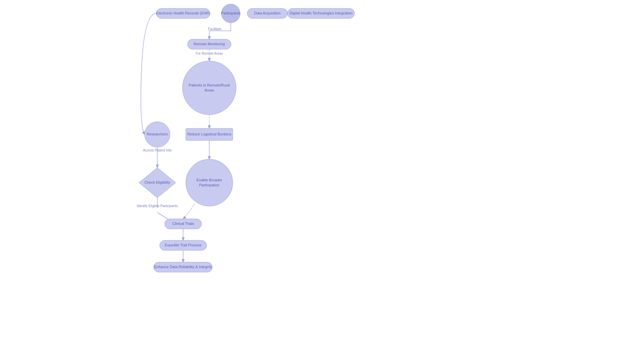  Describe the element at coordinates (209, 134) in the screenshot. I see `node-reduce-logistical-label: Reduce Logistical Burdens` at that location.